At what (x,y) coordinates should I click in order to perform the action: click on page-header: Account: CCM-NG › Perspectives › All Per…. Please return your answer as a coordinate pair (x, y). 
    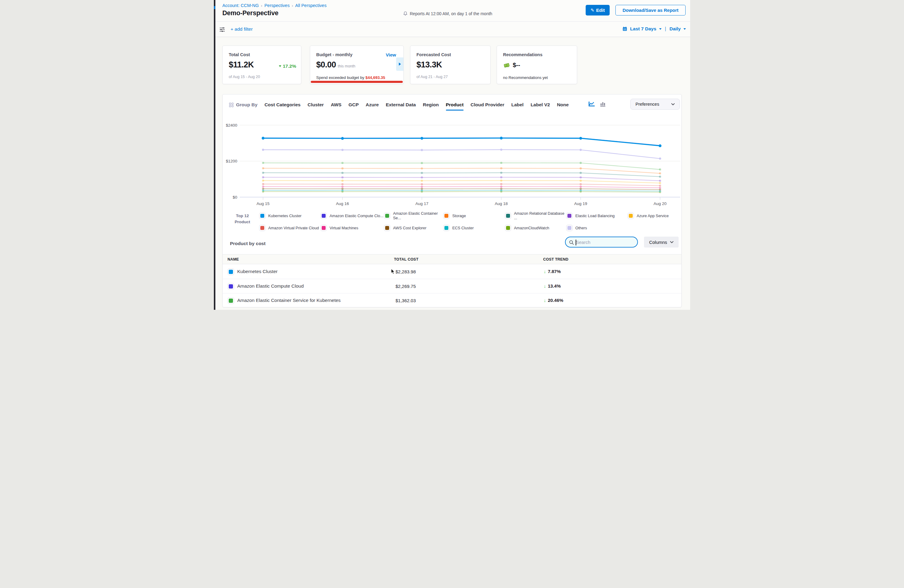
    Looking at the image, I should click on (453, 11).